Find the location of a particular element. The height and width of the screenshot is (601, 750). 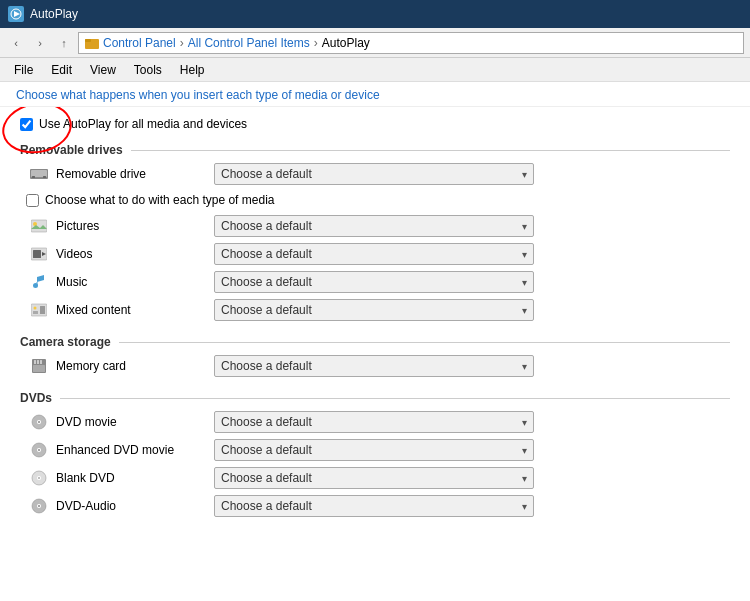

dvd-movie-dropdown-arrow: ▾ is located at coordinates (524, 422).